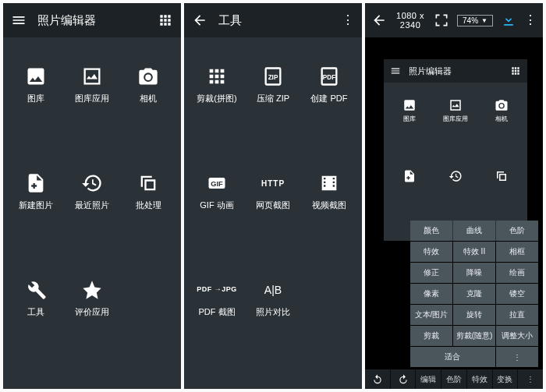 The width and height of the screenshot is (546, 392). I want to click on ov-straighten: 拉直, so click(517, 315).